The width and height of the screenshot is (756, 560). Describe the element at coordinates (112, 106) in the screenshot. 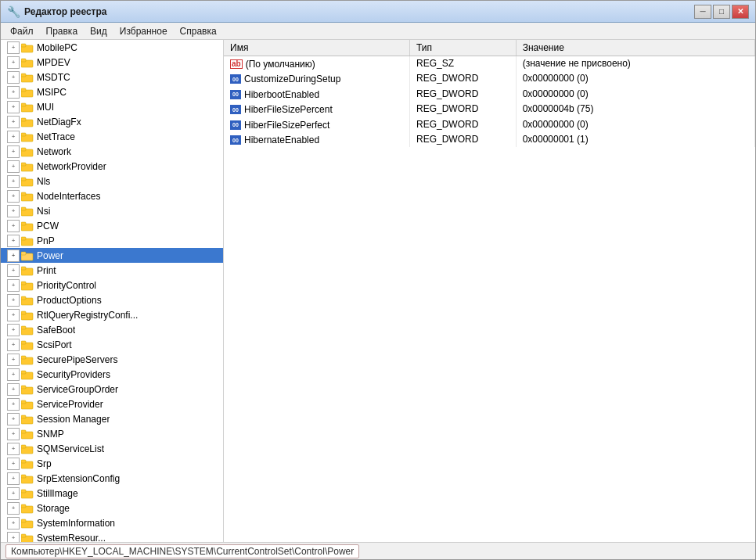

I see `tree-item: + MUI` at that location.